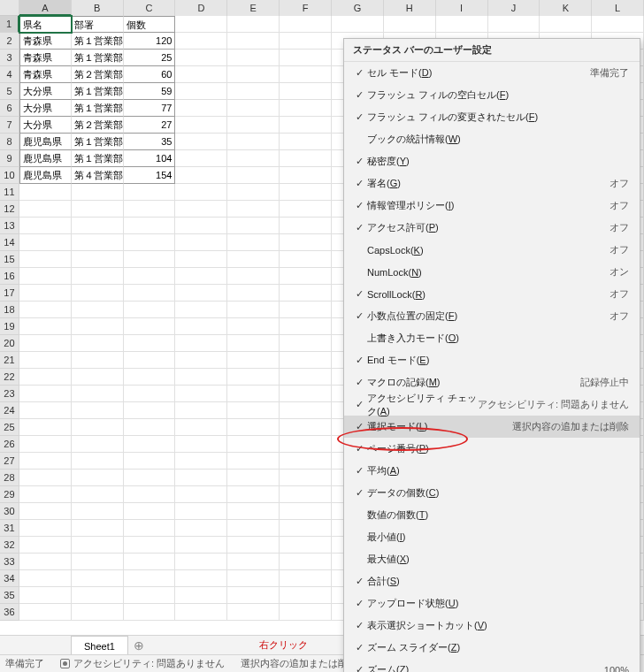 This screenshot has width=644, height=672. What do you see at coordinates (492, 272) in the screenshot?
I see `context-menu-item: NumLock(N)オン` at bounding box center [492, 272].